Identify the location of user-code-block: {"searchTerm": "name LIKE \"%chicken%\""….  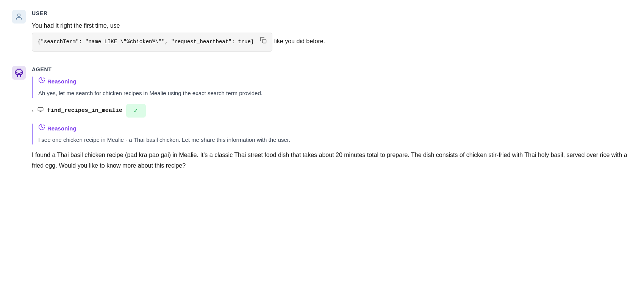
(152, 42).